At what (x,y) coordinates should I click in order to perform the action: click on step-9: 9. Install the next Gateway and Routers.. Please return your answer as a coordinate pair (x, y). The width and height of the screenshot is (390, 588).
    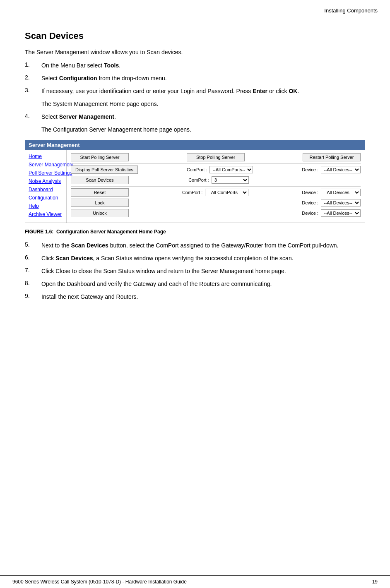
    Looking at the image, I should click on (195, 297).